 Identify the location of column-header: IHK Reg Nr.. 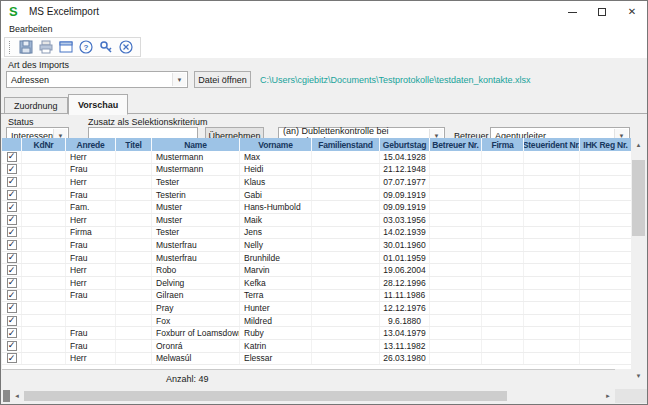
(606, 144).